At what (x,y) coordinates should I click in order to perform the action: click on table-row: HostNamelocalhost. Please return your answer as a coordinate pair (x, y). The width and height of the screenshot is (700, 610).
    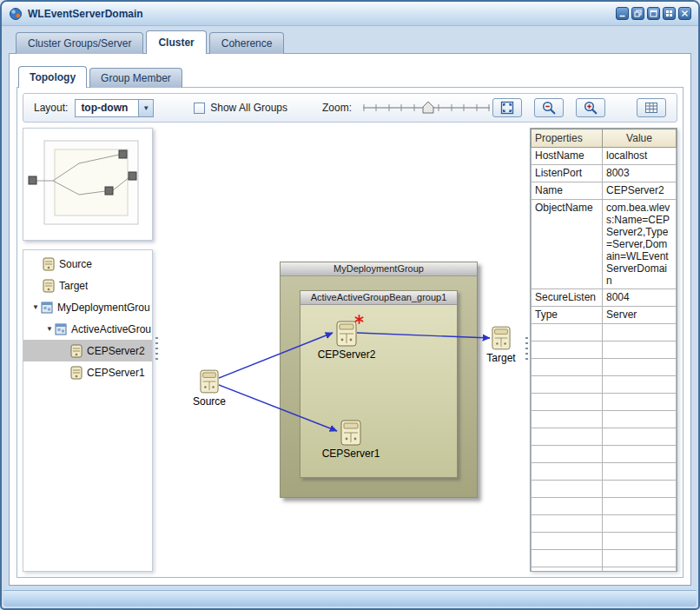
    Looking at the image, I should click on (604, 156).